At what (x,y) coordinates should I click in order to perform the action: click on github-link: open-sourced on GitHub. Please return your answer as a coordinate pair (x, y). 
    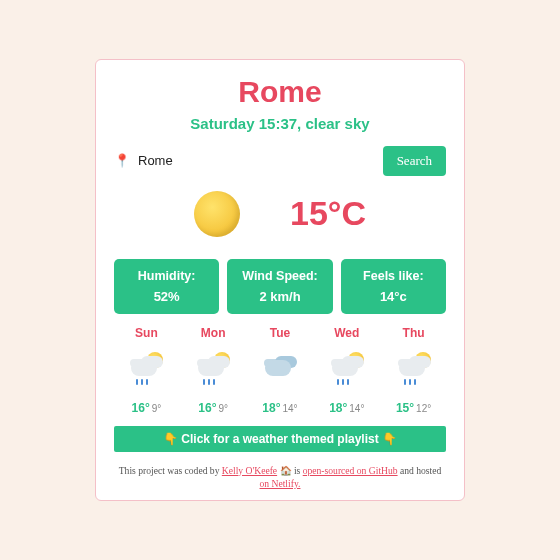
    Looking at the image, I should click on (350, 470).